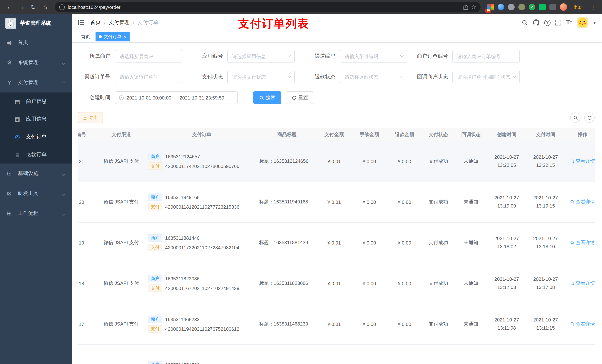 Image resolution: width=602 pixels, height=364 pixels. What do you see at coordinates (62, 7) in the screenshot?
I see `site-info-icon: i` at bounding box center [62, 7].